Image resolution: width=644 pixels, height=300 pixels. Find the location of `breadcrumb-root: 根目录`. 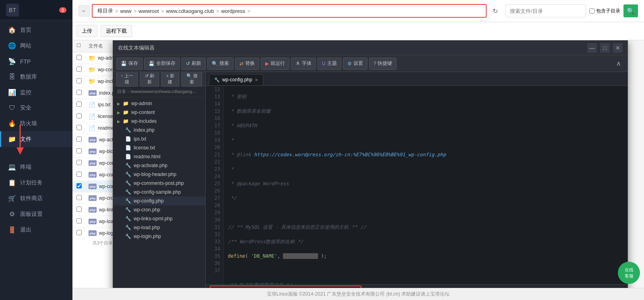

breadcrumb-root: 根目录 is located at coordinates (105, 11).